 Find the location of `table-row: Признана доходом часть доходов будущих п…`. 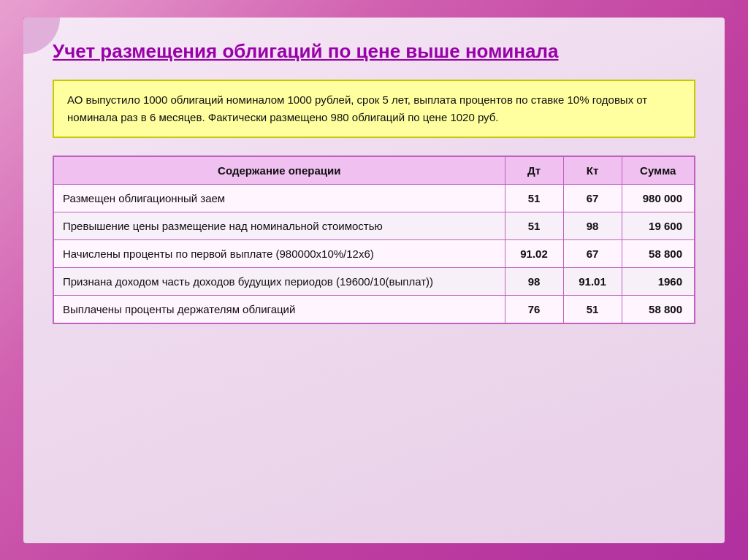

table-row: Признана доходом часть доходов будущих п… is located at coordinates (374, 282).